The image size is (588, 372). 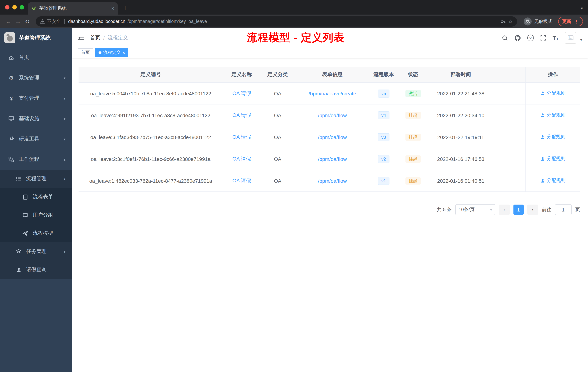 What do you see at coordinates (11, 98) in the screenshot?
I see `yen-icon: ¥` at bounding box center [11, 98].